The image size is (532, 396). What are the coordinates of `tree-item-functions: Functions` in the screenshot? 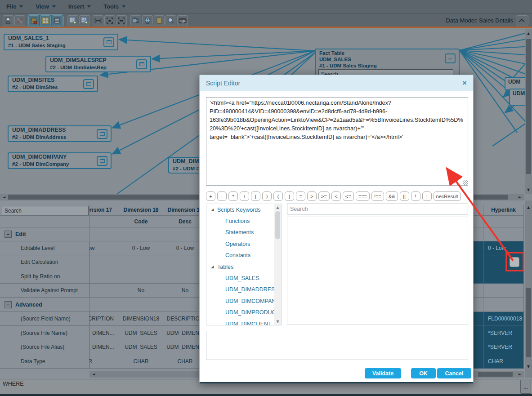 It's located at (244, 221).